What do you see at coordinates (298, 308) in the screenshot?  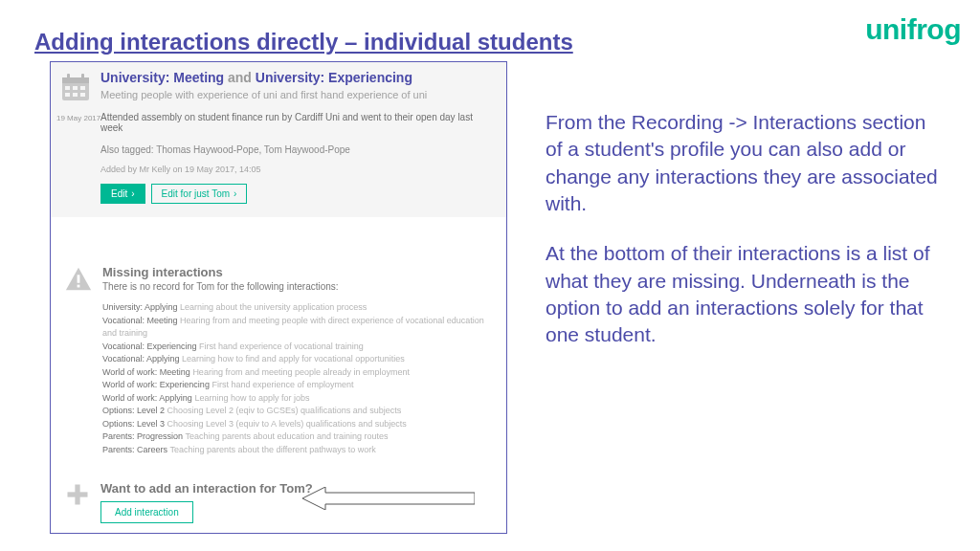 I see `missing-item: University: Applying Learning about the …` at bounding box center [298, 308].